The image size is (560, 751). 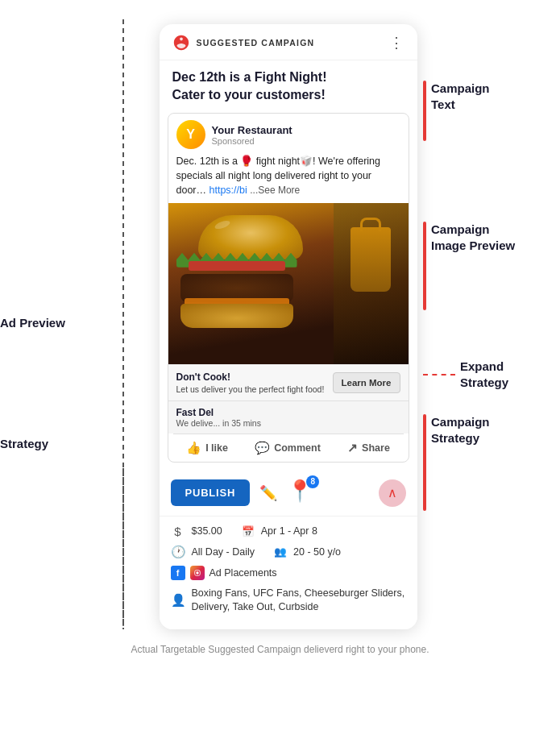 What do you see at coordinates (289, 531) in the screenshot?
I see `date-range: Apr 1 - Apr 8` at bounding box center [289, 531].